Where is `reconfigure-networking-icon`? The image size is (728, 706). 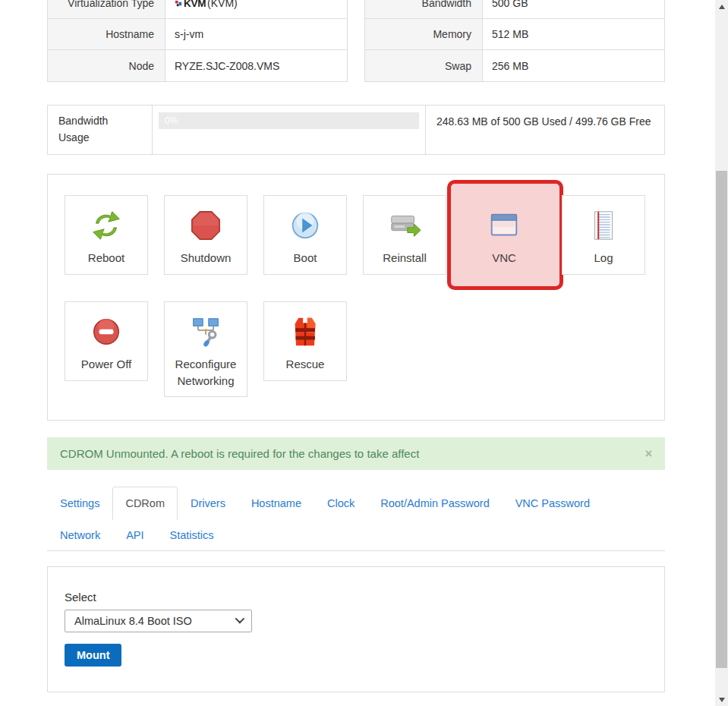
reconfigure-networking-icon is located at coordinates (206, 332).